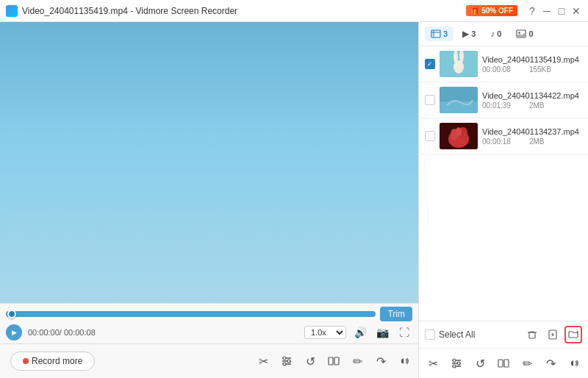  Describe the element at coordinates (527, 363) in the screenshot. I see `r-edit-tool: ✏` at that location.